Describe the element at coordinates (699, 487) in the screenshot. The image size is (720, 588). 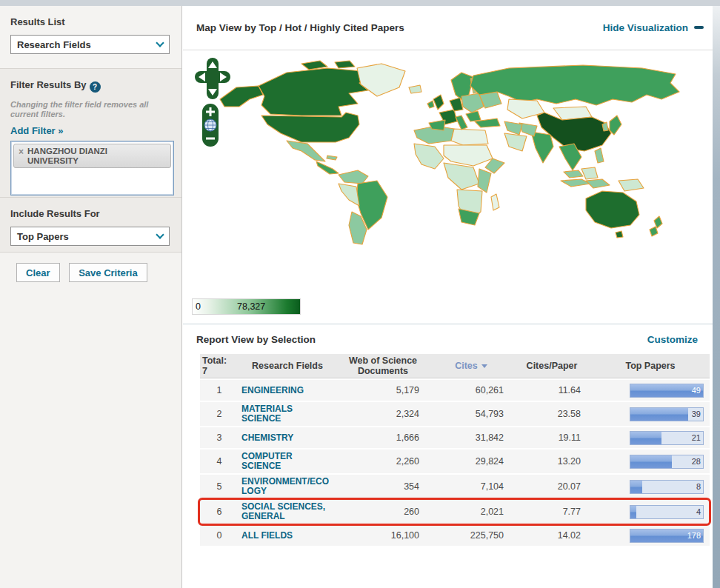
I see `top-papers-value: 8` at that location.